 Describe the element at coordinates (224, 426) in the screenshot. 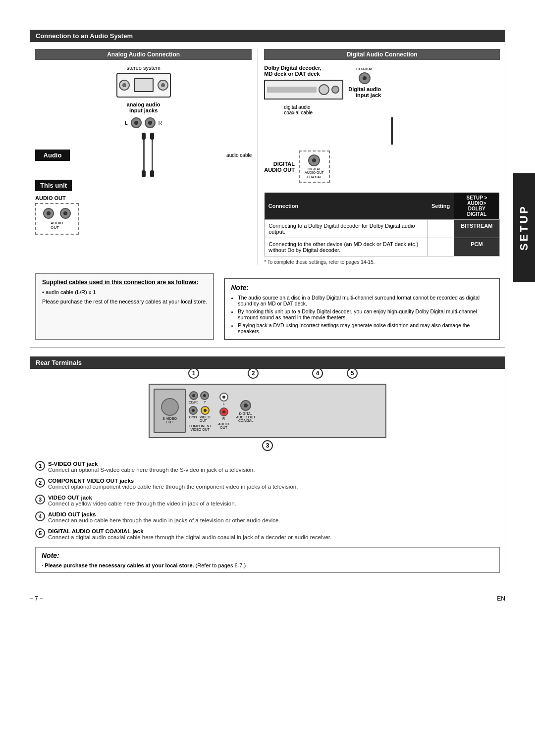

I see `audio-out-rear-label: AUDIOOUT` at that location.